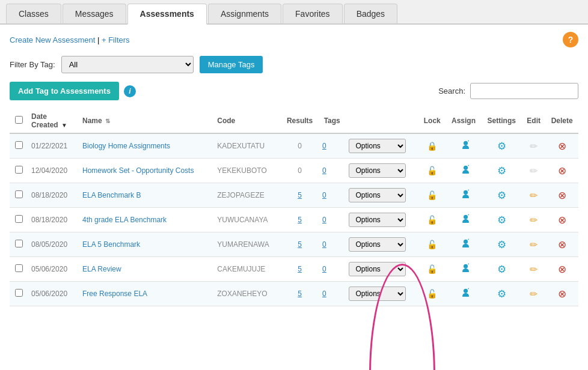  I want to click on help-icon: ?, so click(571, 40).